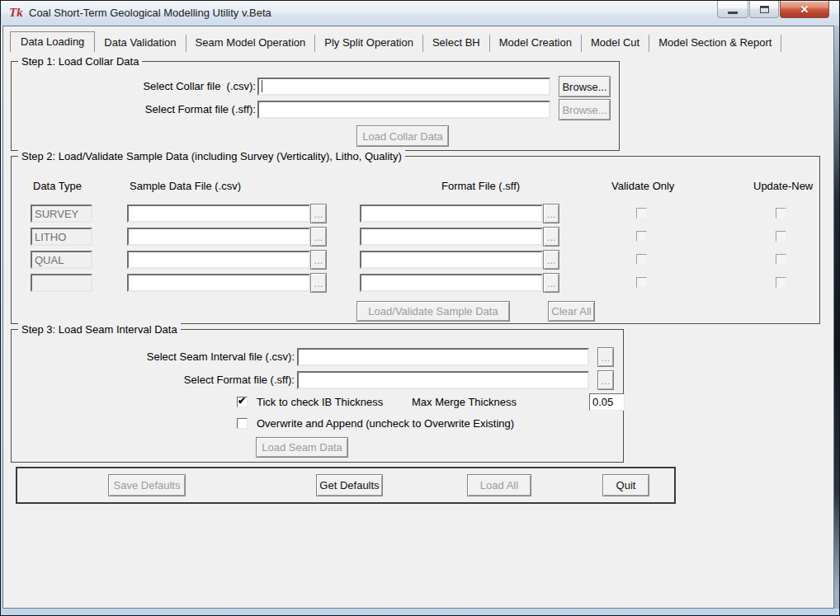  I want to click on title-bar: Tk Coal Short-Term Geological Modelling …, so click(420, 13).